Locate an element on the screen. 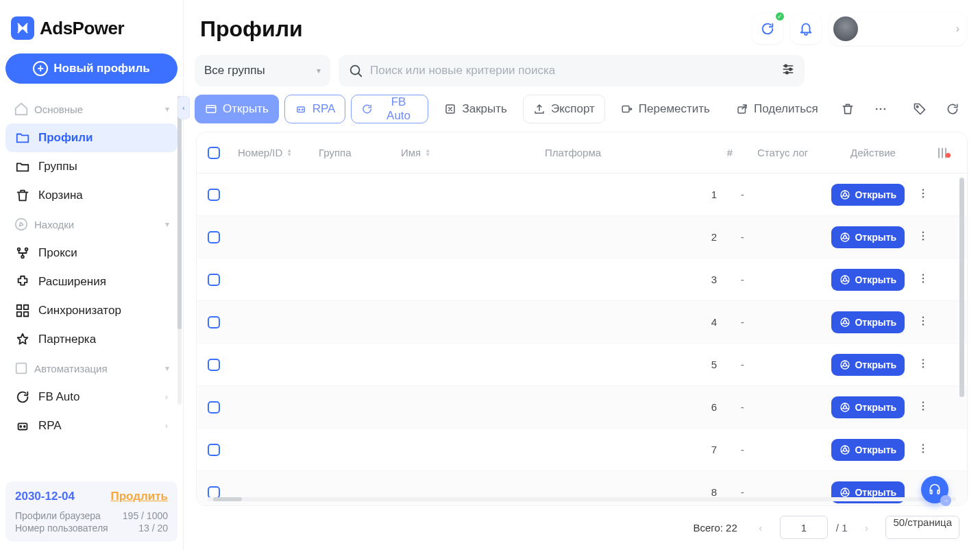 This screenshot has height=550, width=980. section-auto-label: Автоматизация is located at coordinates (71, 369).